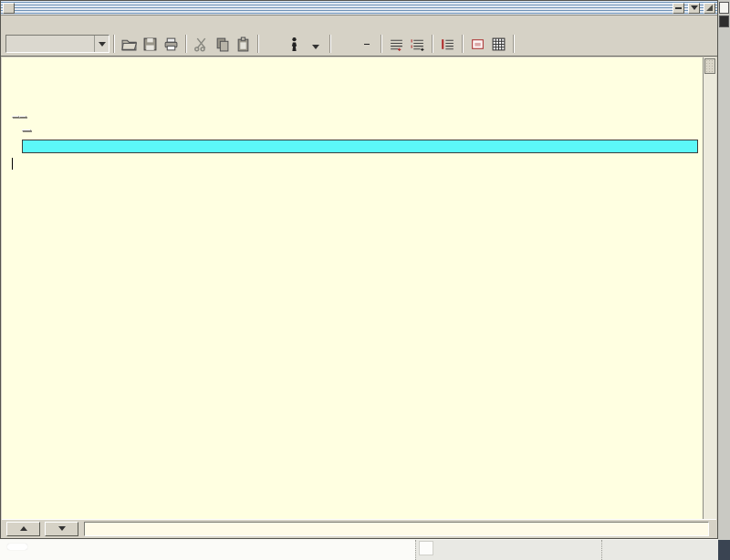  What do you see at coordinates (9, 8) in the screenshot?
I see `window-menu-button` at bounding box center [9, 8].